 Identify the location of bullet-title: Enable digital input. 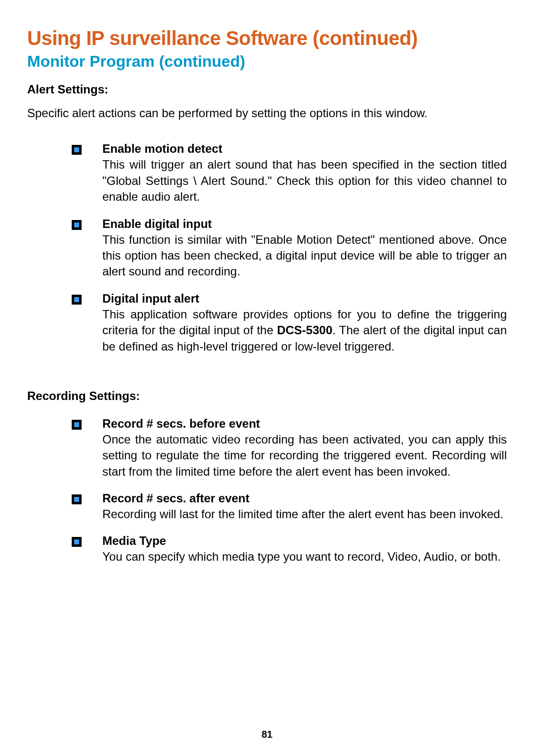
(305, 224).